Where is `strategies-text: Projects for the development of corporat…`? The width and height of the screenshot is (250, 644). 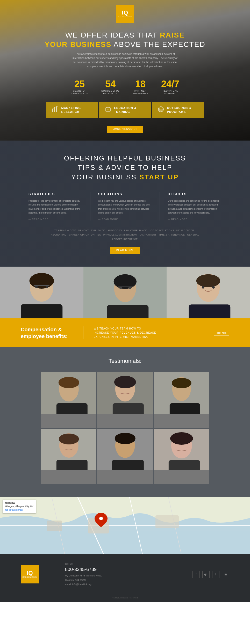 strategies-text: Projects for the development of corporat… is located at coordinates (55, 207).